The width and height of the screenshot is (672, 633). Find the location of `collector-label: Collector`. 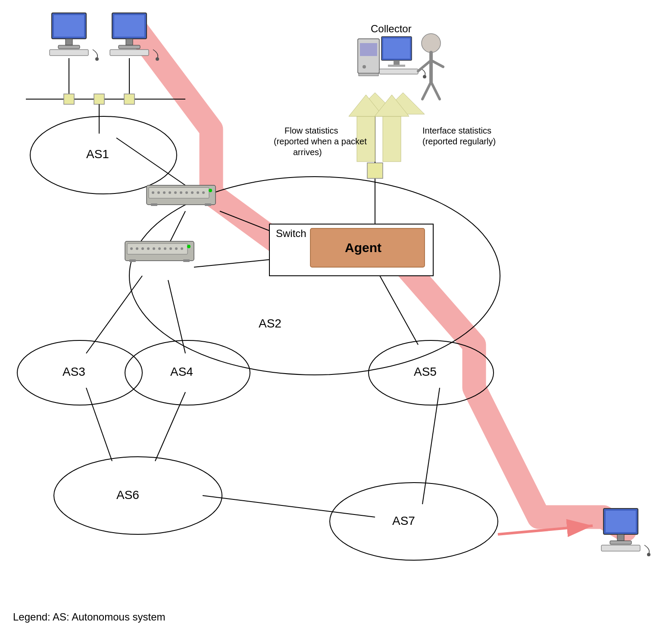

collector-label: Collector is located at coordinates (391, 28).